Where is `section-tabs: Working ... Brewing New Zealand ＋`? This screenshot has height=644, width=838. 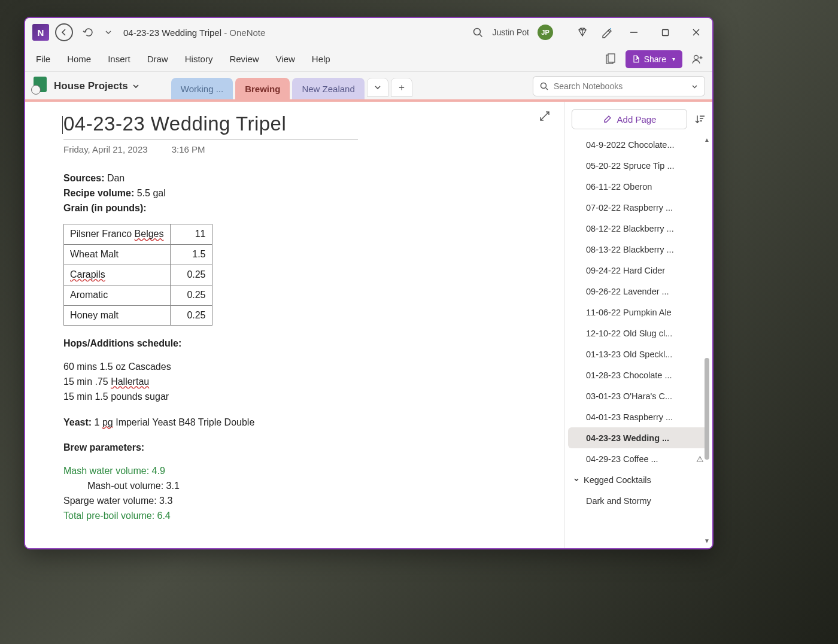
section-tabs: Working ... Brewing New Zealand ＋ is located at coordinates (292, 89).